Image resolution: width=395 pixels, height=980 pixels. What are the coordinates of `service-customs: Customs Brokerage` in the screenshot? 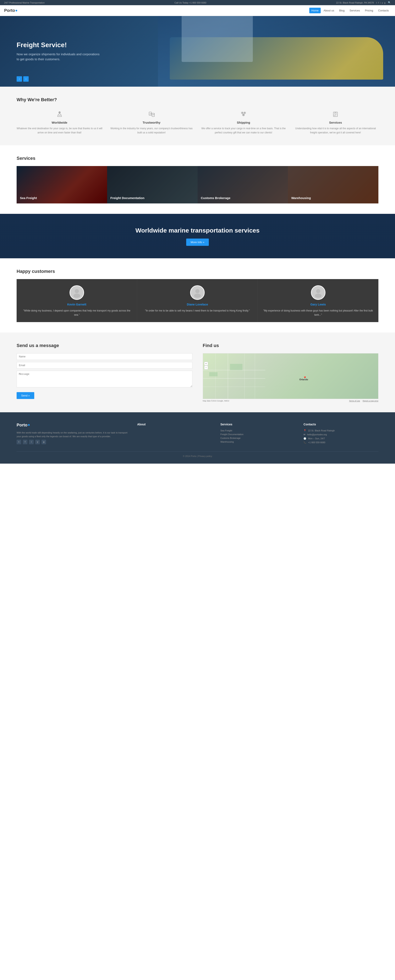 It's located at (243, 185).